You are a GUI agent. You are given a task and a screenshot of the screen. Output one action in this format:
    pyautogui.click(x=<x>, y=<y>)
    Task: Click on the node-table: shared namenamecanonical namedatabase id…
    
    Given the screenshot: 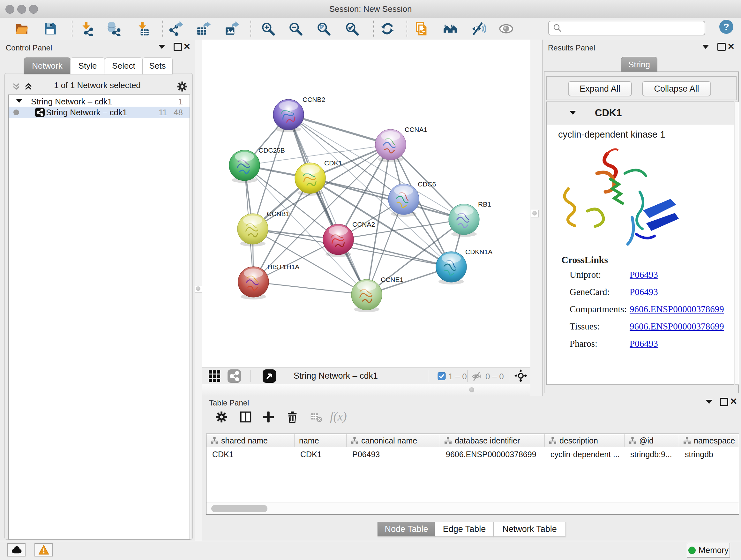 What is the action you would take?
    pyautogui.click(x=472, y=474)
    